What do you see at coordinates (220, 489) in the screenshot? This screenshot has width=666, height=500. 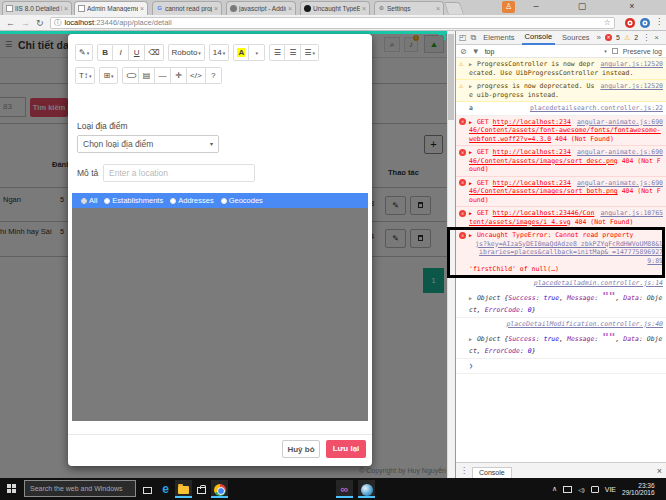 I see `chrome-icon` at bounding box center [220, 489].